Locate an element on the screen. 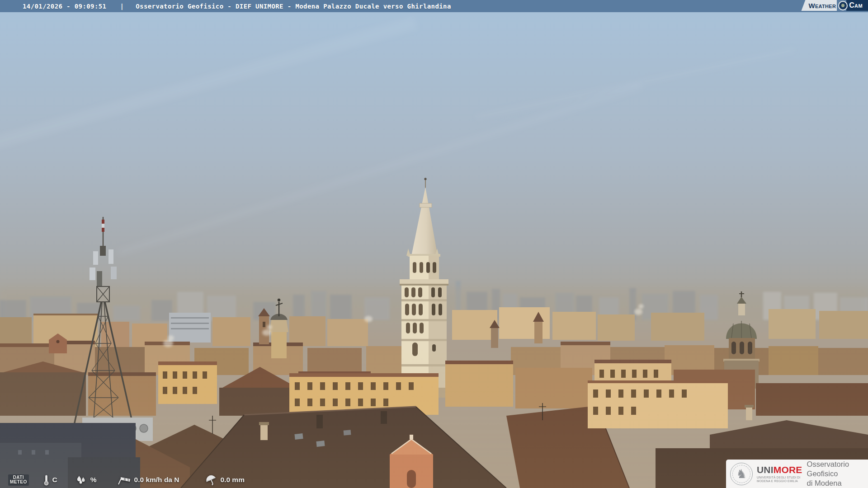  temperature-value: C is located at coordinates (55, 480).